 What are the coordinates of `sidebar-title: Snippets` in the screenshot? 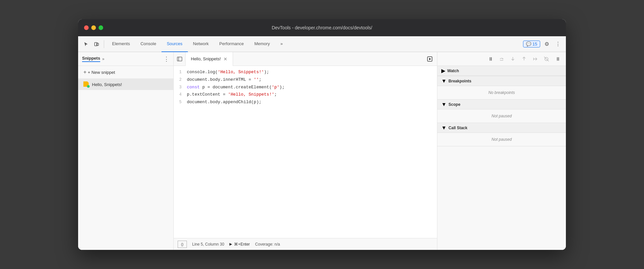 It's located at (91, 59).